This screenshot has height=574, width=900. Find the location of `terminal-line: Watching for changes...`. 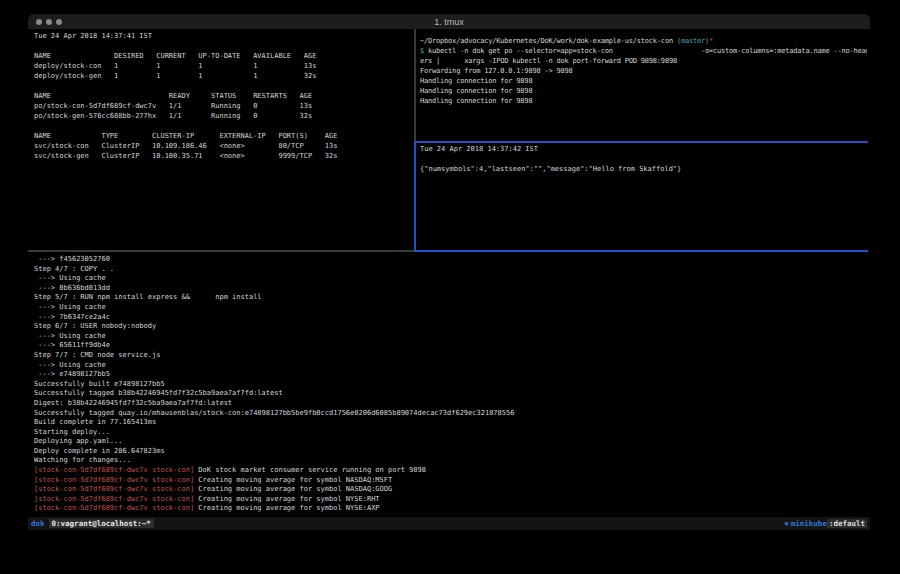

terminal-line: Watching for changes... is located at coordinates (450, 461).